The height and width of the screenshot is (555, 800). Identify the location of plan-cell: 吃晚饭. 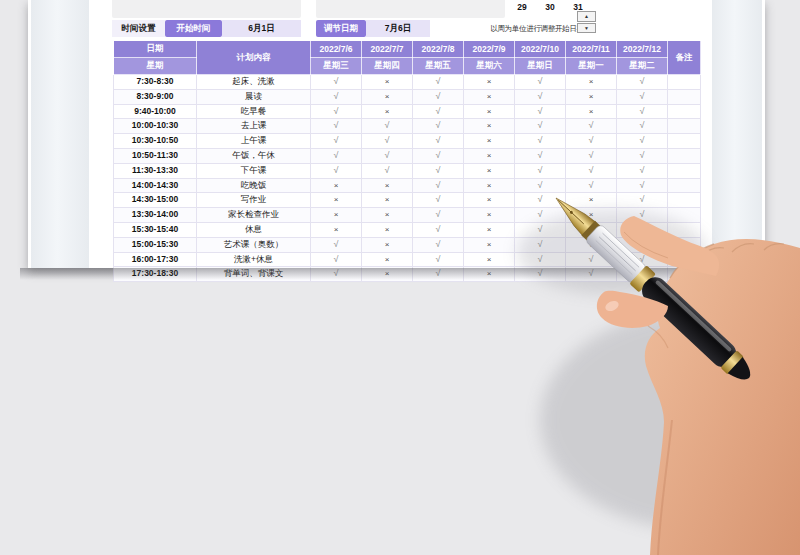
(254, 186).